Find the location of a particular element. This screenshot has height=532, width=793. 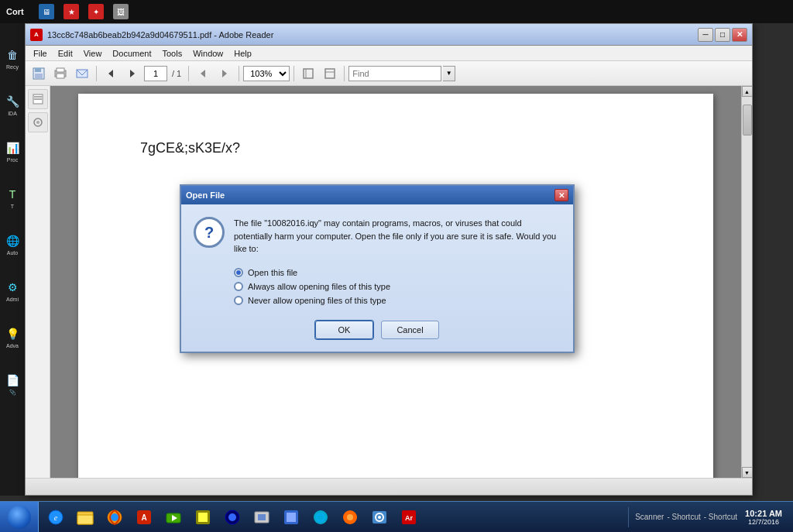

menu-window: Window is located at coordinates (208, 53).